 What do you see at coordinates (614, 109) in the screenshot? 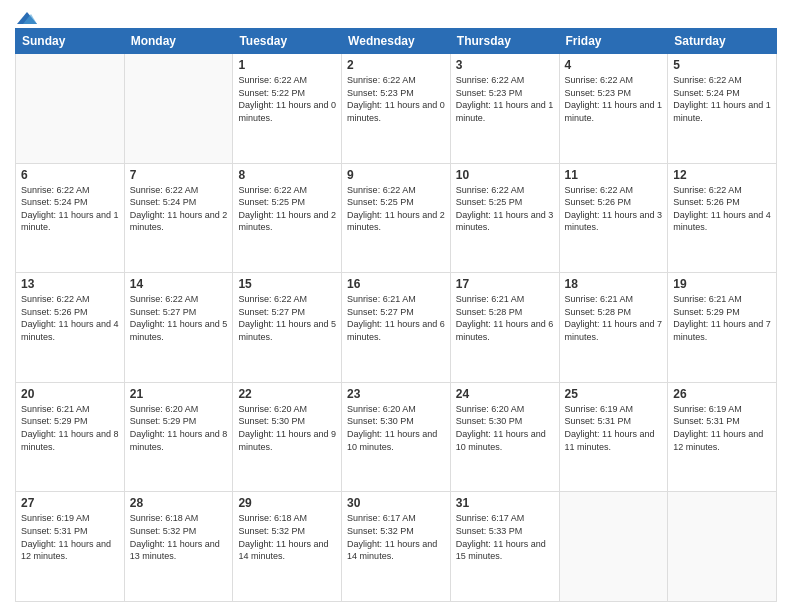
I see `calendar-cell: 4Sunrise: 6:22 AMSunset: 5:23 PMDaylight…` at bounding box center [614, 109].